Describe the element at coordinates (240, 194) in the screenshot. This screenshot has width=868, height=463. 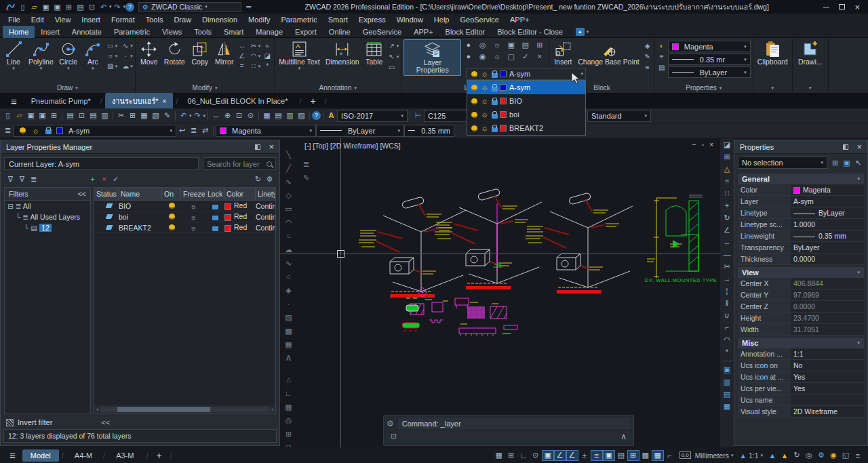
I see `column-header-color: Color` at that location.